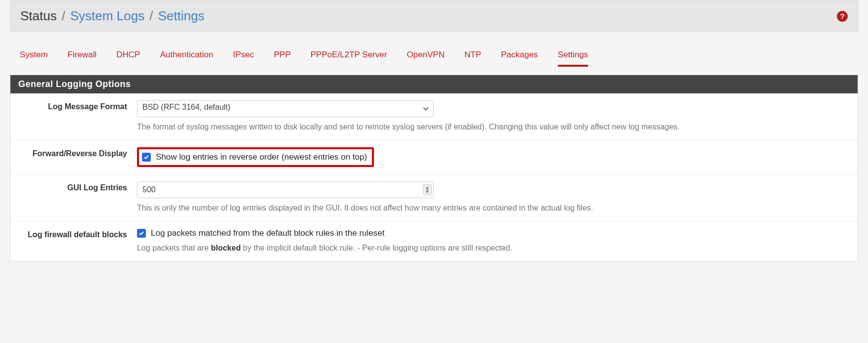  I want to click on help-fw-bold: blocked, so click(226, 248).